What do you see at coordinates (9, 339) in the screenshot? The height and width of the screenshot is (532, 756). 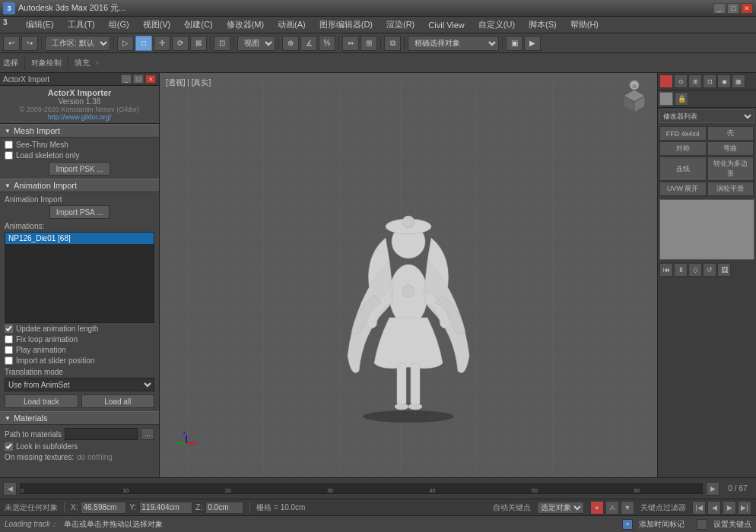 I see `fix-loop-checkbox` at bounding box center [9, 339].